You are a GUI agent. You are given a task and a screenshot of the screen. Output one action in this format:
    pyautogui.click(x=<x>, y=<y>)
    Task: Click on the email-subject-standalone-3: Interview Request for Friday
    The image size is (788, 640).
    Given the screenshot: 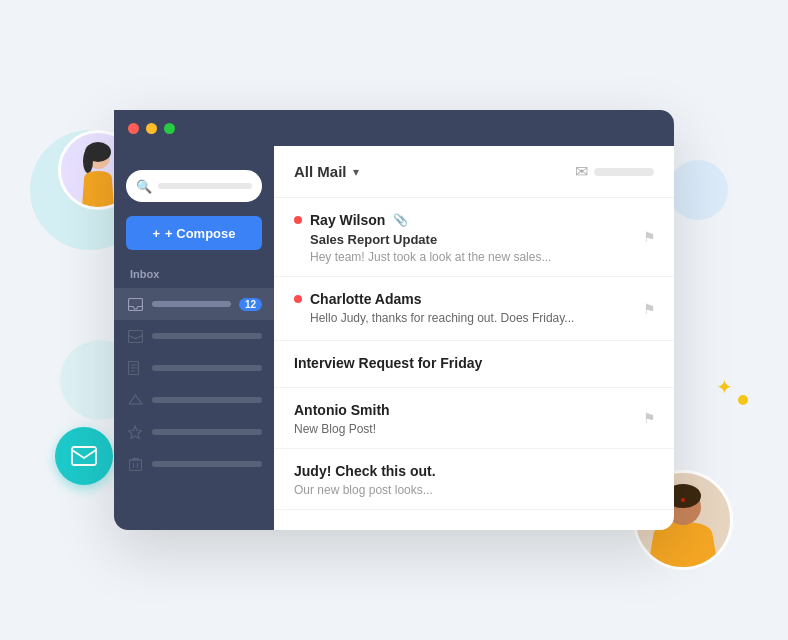 What is the action you would take?
    pyautogui.click(x=388, y=363)
    